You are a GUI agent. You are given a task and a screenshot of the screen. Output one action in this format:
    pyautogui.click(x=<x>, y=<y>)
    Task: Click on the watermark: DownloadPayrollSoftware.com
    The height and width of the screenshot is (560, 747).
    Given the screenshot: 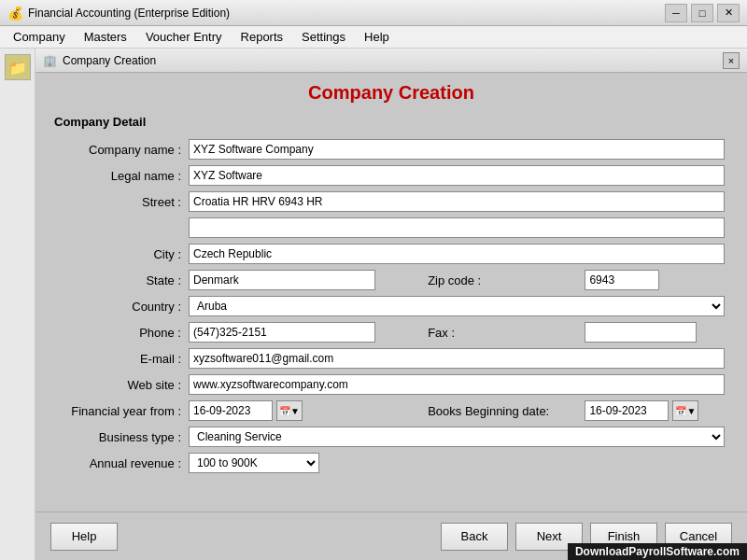 What is the action you would take?
    pyautogui.click(x=657, y=552)
    